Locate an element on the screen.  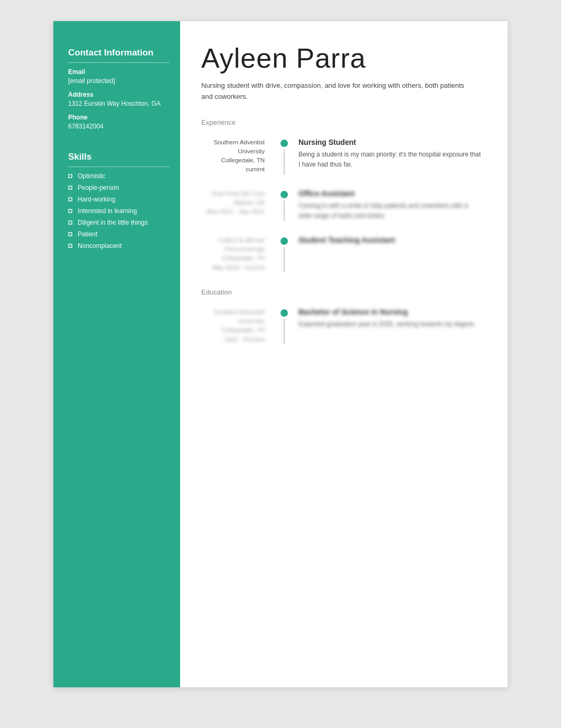
address-label: Address is located at coordinates (119, 95).